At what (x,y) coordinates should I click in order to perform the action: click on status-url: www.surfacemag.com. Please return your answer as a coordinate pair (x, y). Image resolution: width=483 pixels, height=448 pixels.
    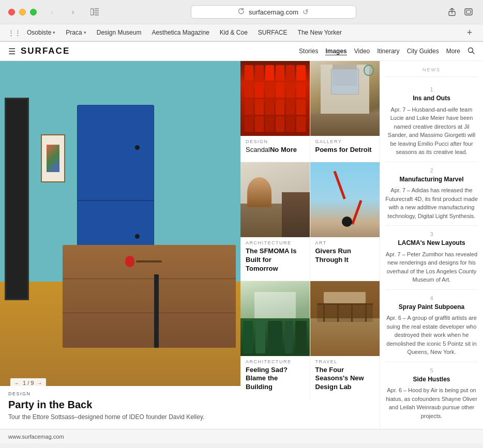
    Looking at the image, I should click on (36, 437).